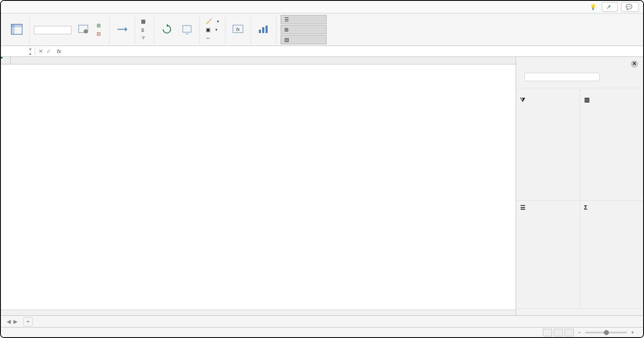 The width and height of the screenshot is (644, 338). What do you see at coordinates (586, 207) in the screenshot?
I see `sigma-icon: Σ` at bounding box center [586, 207].